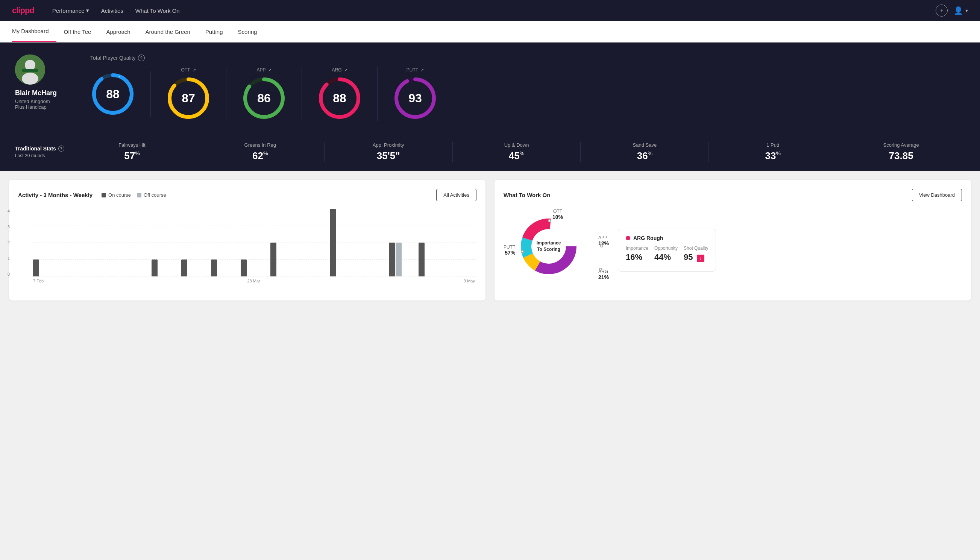  I want to click on chevron-down-icon: ▾, so click(88, 11).